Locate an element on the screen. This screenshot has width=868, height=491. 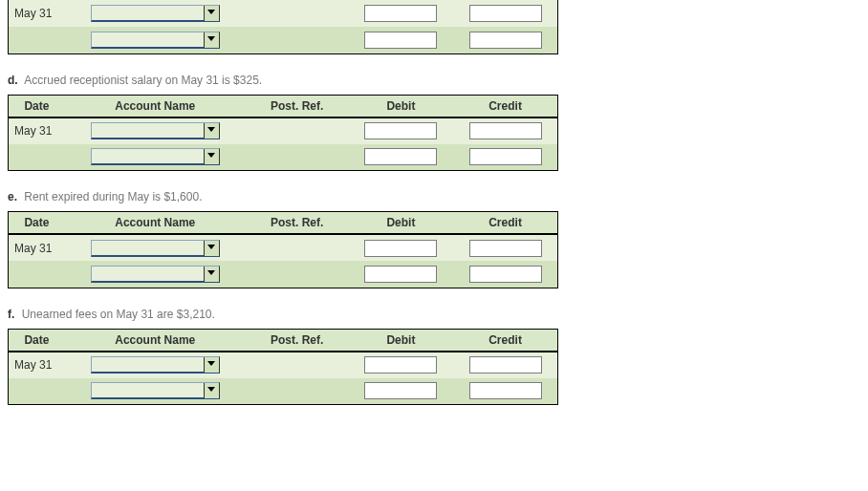
prompt-text: Unearned fees on May 31 are $3,210. is located at coordinates (119, 314).